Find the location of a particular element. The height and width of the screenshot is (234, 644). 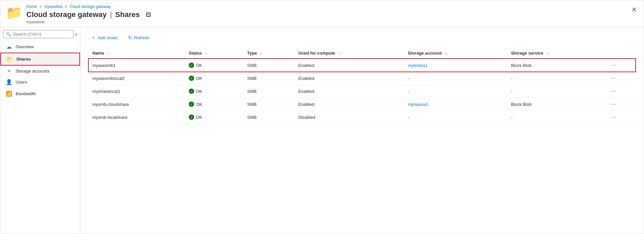

breadcrumb-home: Home is located at coordinates (32, 7).